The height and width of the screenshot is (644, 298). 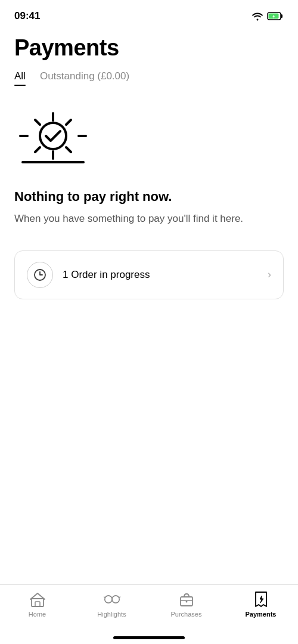 I want to click on nav-item-purchases: Purchases, so click(x=186, y=605).